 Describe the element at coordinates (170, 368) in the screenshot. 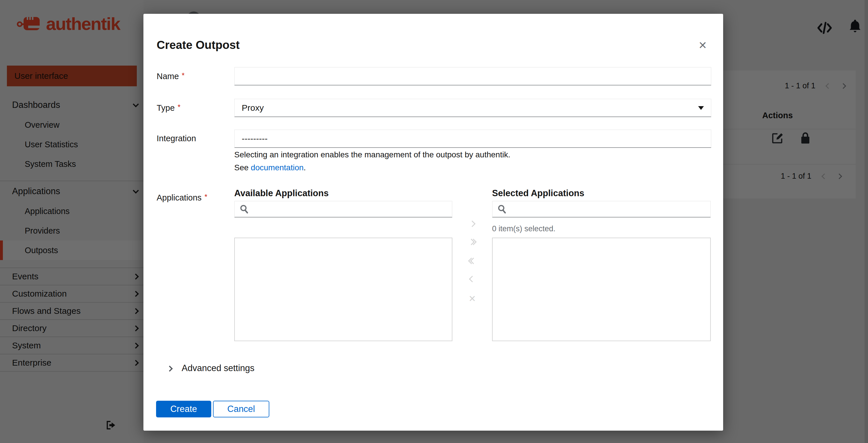

I see `chevron-right-icon` at that location.